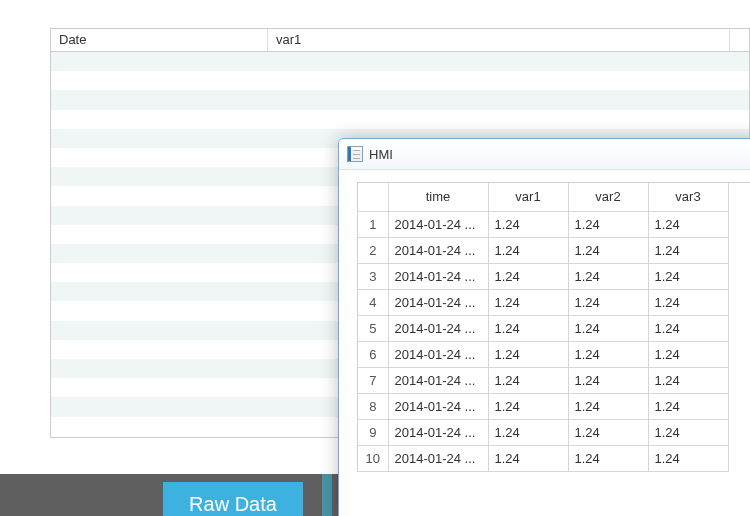 This screenshot has height=516, width=750. Describe the element at coordinates (543, 197) in the screenshot. I see `hmi-grid-header-row: time var1 var2 var3` at that location.